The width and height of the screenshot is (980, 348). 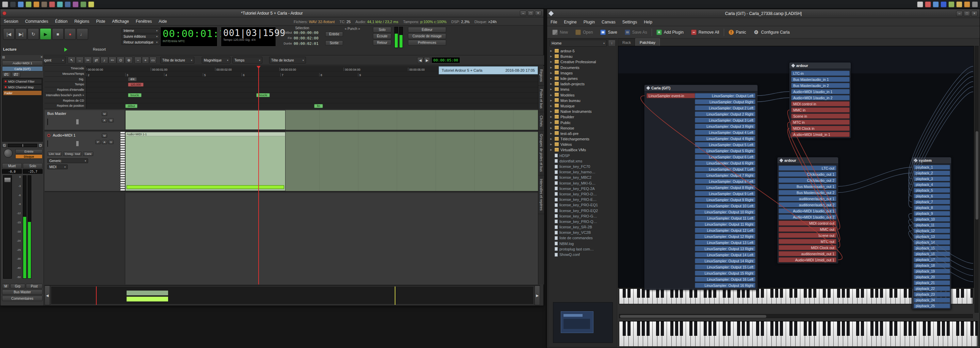 I want to click on file-tree-item: ▶ license_key_SR-2B, so click(x=583, y=227).